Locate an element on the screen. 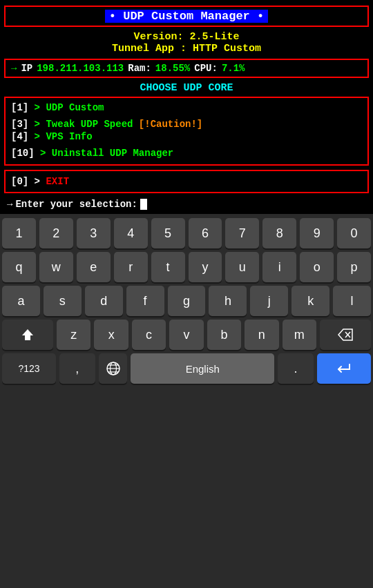 Image resolution: width=373 pixels, height=588 pixels. menu-box: [1] > UDP Custom [3] > Tweak UDP Speed [… is located at coordinates (186, 131).